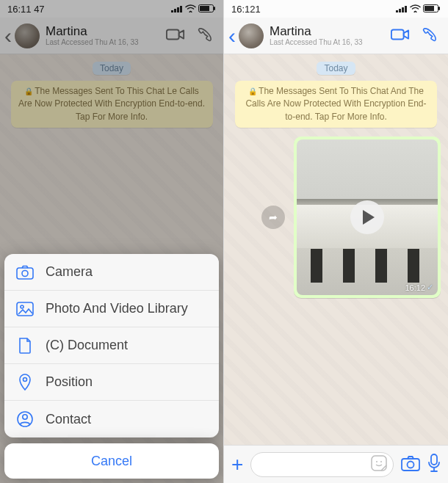 The image size is (448, 483). I want to click on document-icon, so click(25, 346).